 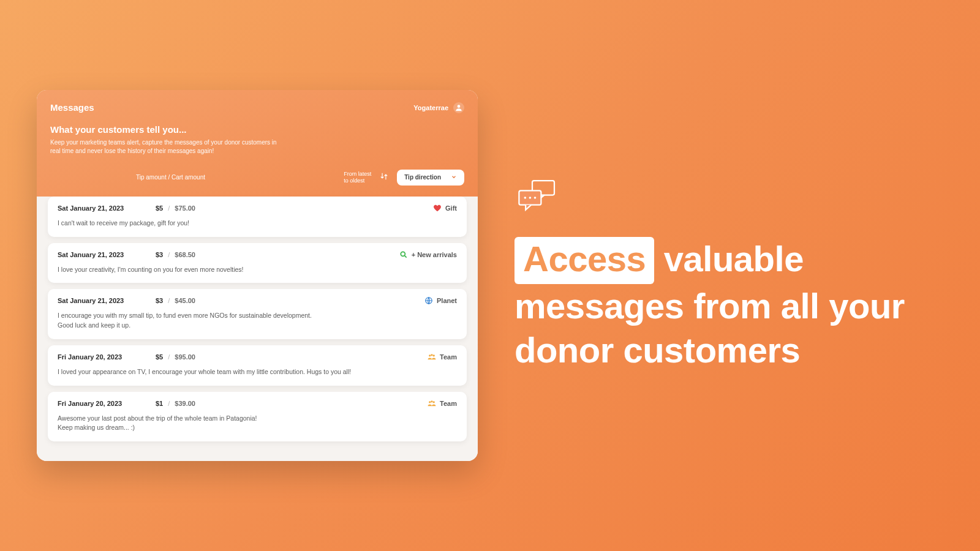 I want to click on tip-direction-dropdown: Tip direction, so click(x=431, y=178).